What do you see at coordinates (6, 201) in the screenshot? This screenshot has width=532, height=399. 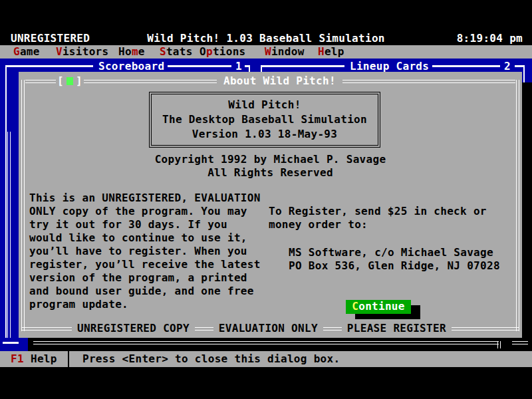 I see `scoreboard-left-border` at bounding box center [6, 201].